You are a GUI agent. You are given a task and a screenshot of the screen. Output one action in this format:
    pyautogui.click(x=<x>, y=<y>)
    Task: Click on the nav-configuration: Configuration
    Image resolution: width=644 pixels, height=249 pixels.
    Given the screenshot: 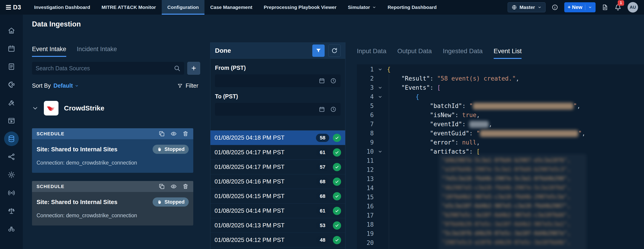 What is the action you would take?
    pyautogui.click(x=183, y=7)
    